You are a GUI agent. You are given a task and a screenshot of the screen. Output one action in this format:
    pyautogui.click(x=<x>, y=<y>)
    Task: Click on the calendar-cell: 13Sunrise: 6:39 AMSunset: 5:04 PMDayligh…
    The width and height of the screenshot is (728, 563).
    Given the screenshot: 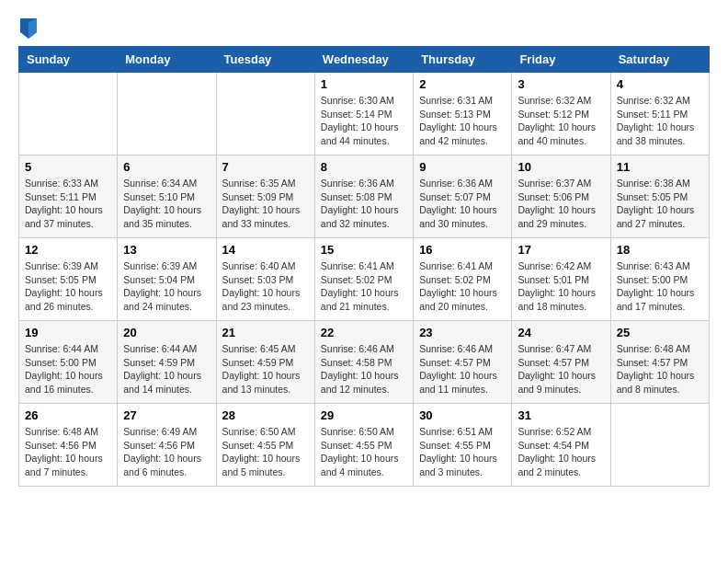 What is the action you would take?
    pyautogui.click(x=167, y=280)
    